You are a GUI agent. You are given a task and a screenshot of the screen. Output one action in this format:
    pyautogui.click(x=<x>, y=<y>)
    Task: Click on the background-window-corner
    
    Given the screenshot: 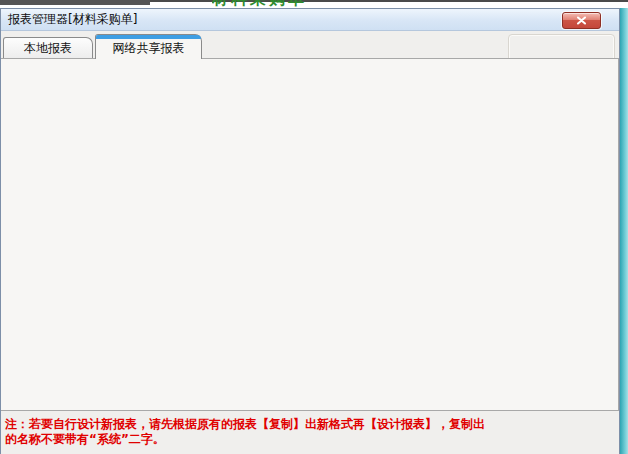 What is the action you would take?
    pyautogui.click(x=75, y=2)
    